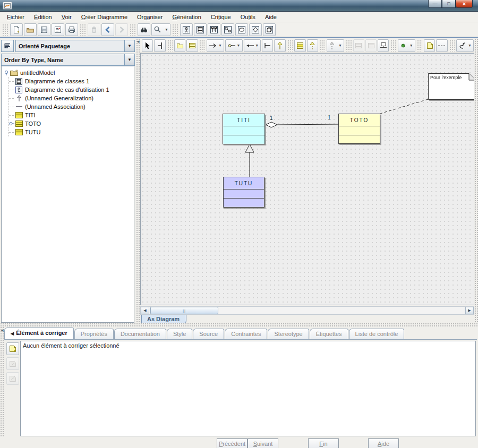 This screenshot has width=478, height=448. What do you see at coordinates (271, 17) in the screenshot?
I see `menu-aide: Aide` at bounding box center [271, 17].